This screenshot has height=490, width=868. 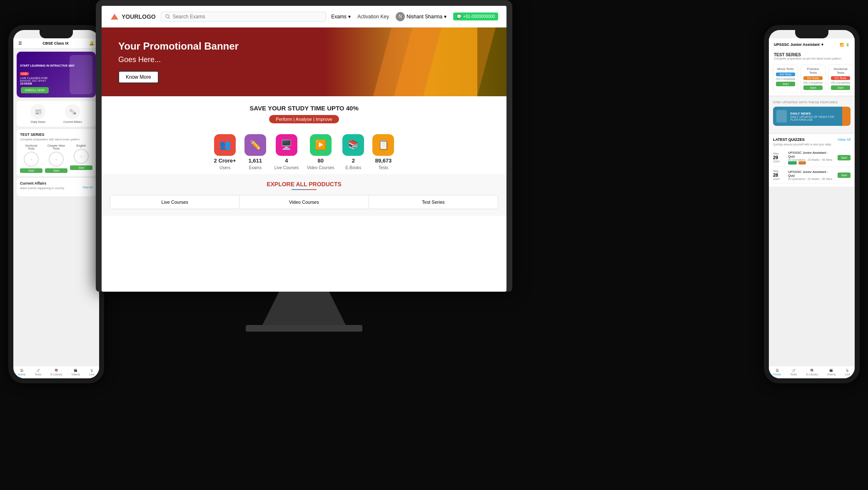 What do you see at coordinates (304, 308) in the screenshot?
I see `monitor-stand` at bounding box center [304, 308].